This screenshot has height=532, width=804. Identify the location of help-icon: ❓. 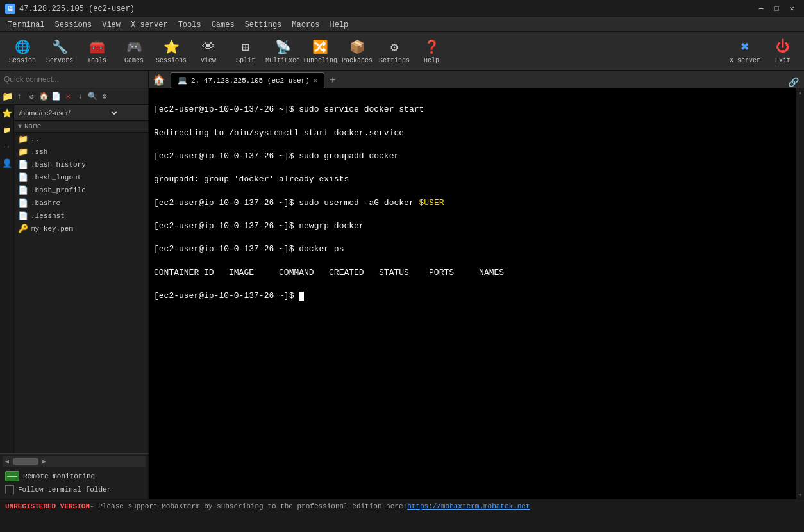
(431, 47).